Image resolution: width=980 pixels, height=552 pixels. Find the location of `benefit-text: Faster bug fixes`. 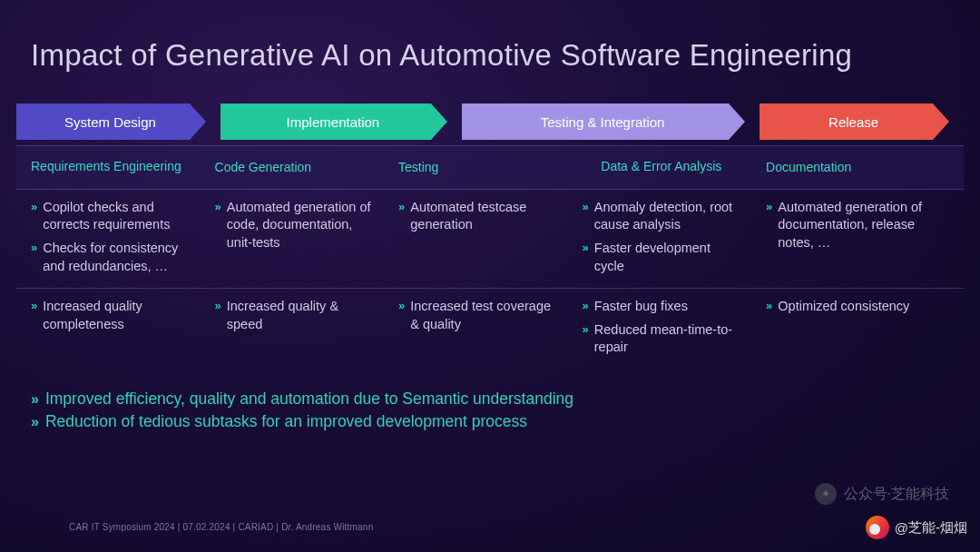

benefit-text: Faster bug fixes is located at coordinates (641, 307).